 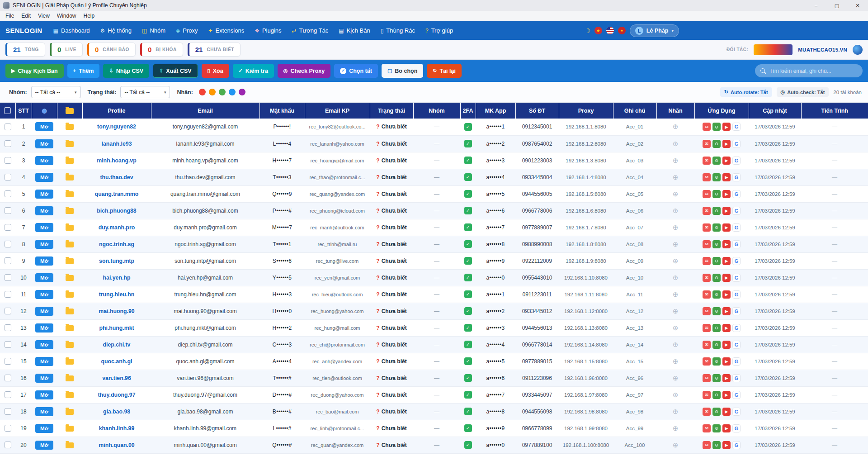 I want to click on deselect-button: ▢Bỏ chọn, so click(x=402, y=71).